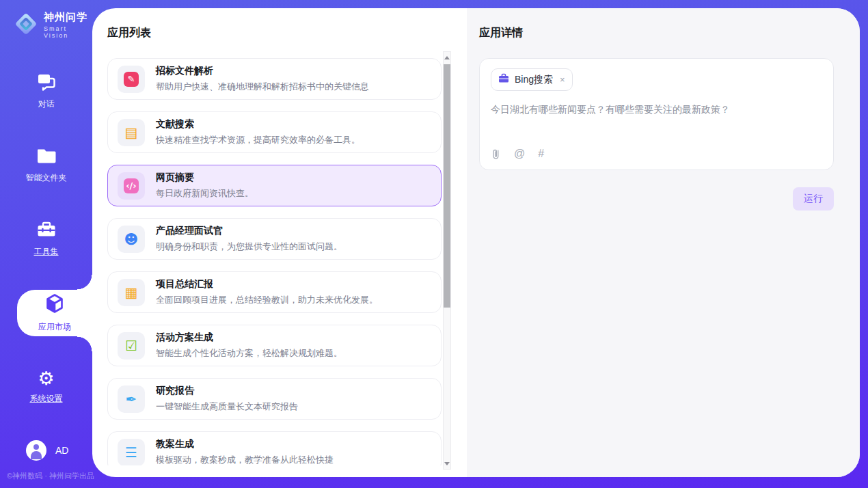 The width and height of the screenshot is (868, 488). I want to click on tool-tag-label: Bing搜索, so click(534, 80).